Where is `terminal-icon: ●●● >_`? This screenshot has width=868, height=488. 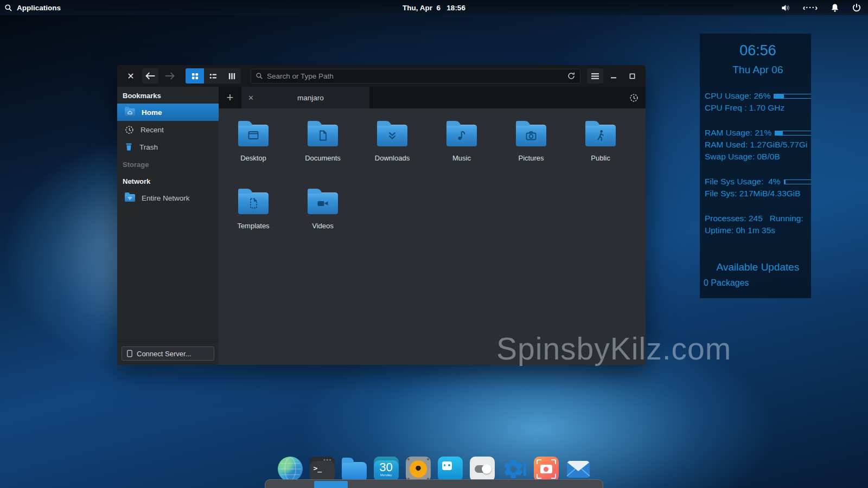
terminal-icon: ●●● >_ is located at coordinates (322, 469).